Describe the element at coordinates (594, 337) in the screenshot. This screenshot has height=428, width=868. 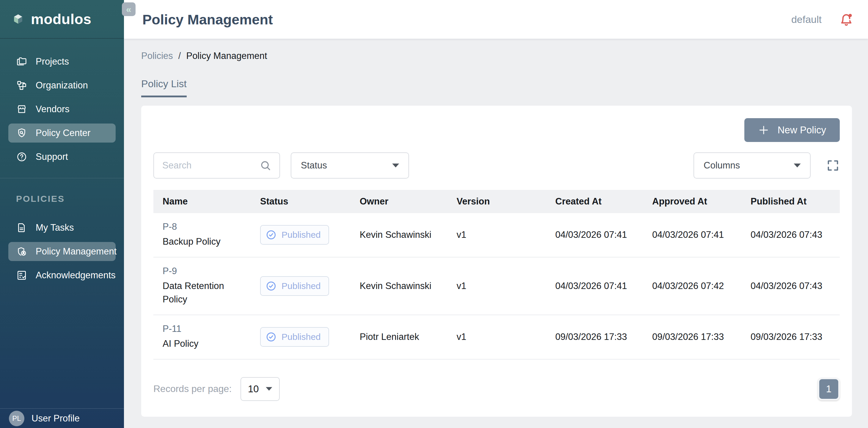
I see `cell-created-at: 09/03/2026 17:33` at that location.